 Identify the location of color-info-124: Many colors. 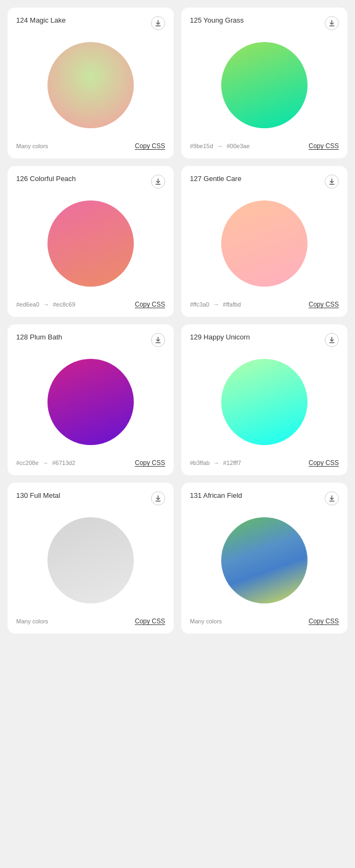
(32, 146).